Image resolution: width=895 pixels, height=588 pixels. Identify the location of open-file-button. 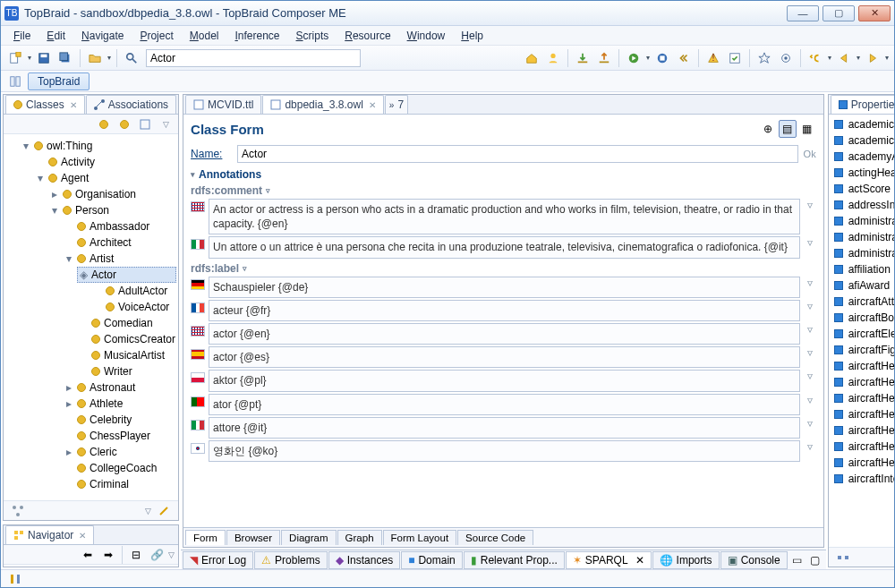
(95, 58).